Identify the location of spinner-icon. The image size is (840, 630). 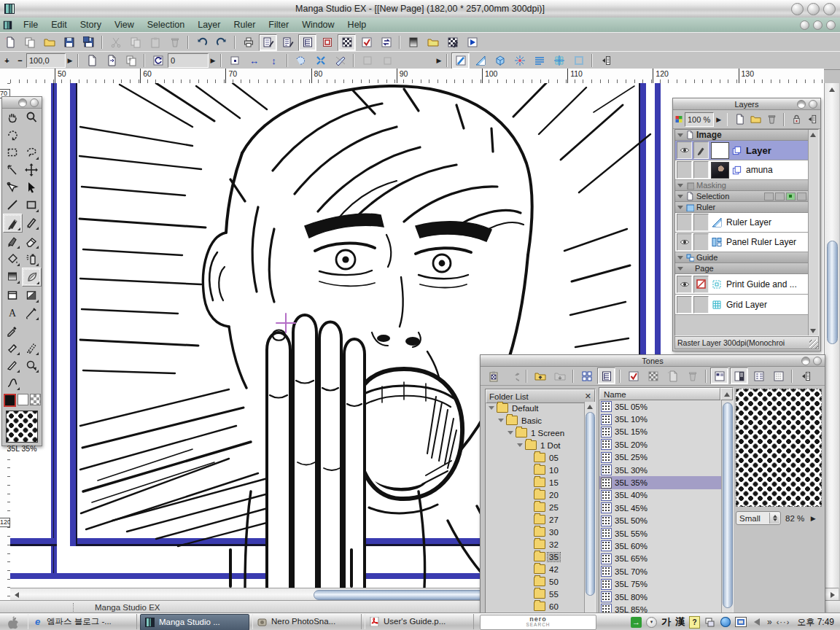
(774, 518).